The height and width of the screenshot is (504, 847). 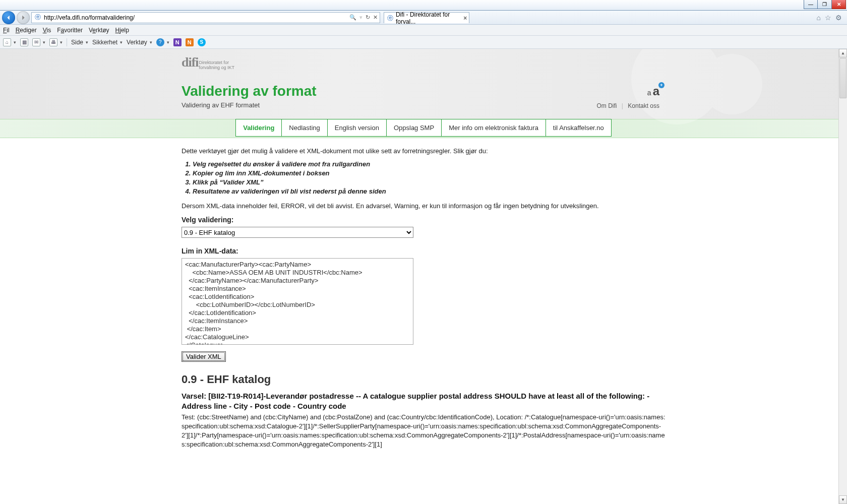 I want to click on skype-icon: S, so click(x=202, y=42).